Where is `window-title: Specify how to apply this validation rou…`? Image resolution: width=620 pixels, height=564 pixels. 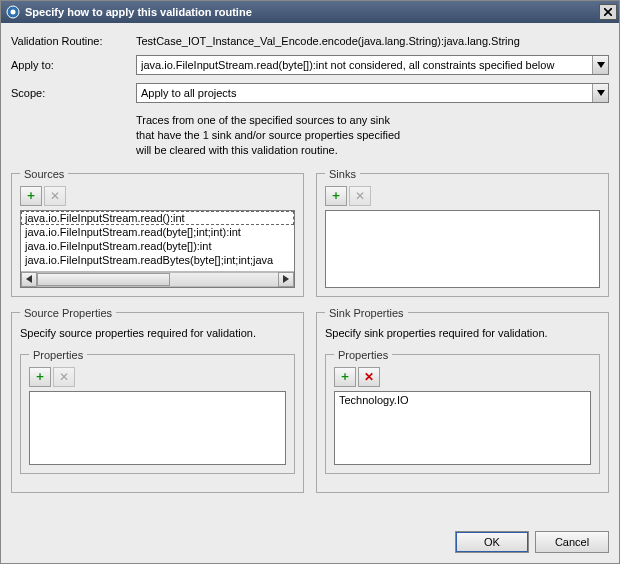
window-title: Specify how to apply this validation rou… is located at coordinates (312, 12).